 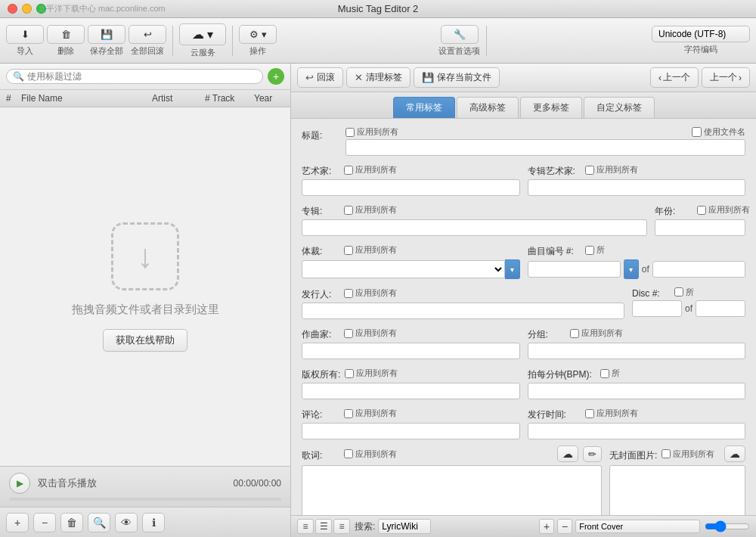 I want to click on search-file-button: 🔍, so click(x=99, y=523).